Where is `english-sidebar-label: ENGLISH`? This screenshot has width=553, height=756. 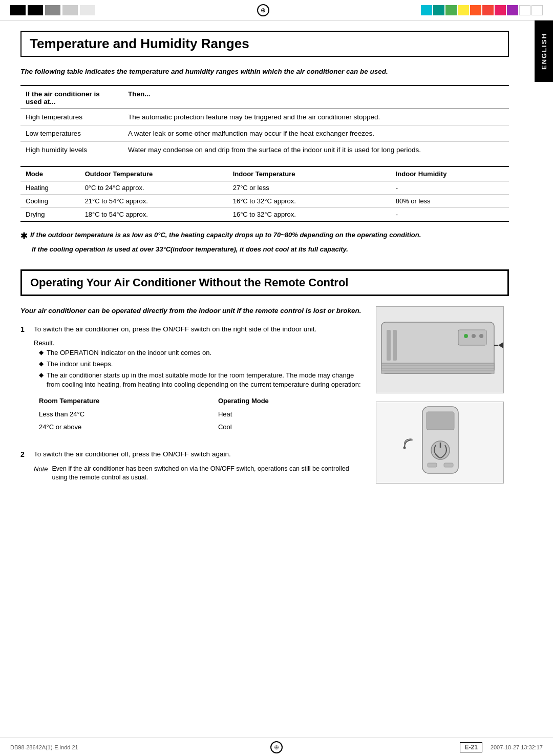 english-sidebar-label: ENGLISH is located at coordinates (544, 51).